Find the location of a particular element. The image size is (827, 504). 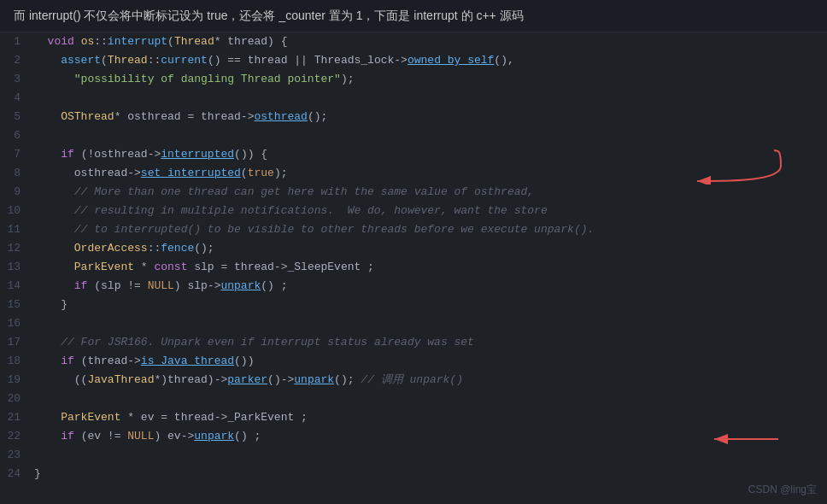

line-content-5: OSThread* osthread = thread->osthread(); is located at coordinates (429, 117).